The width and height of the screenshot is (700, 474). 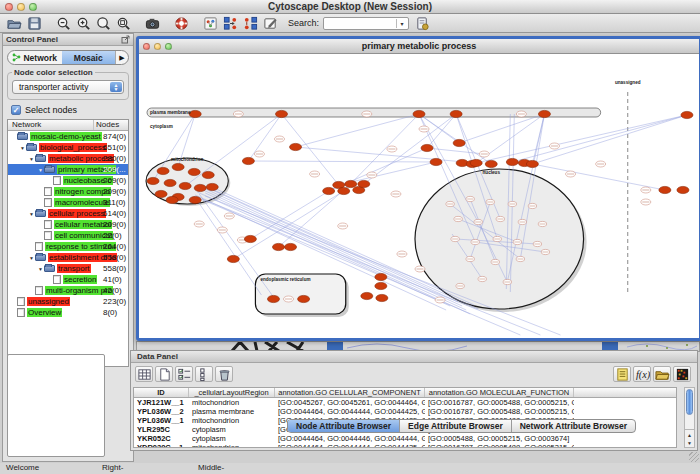 I want to click on tree-row-response-to-stimulu: response to stimulu264(0), so click(x=68, y=246).